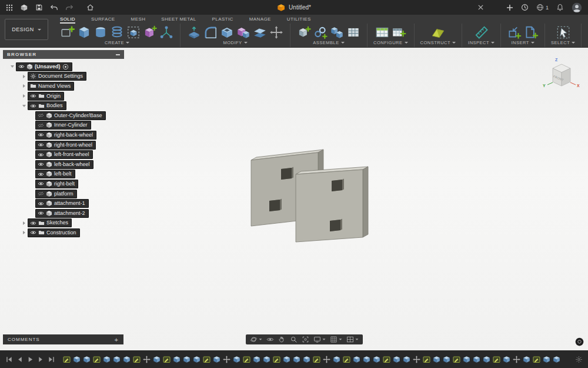  I want to click on presence-indicator: 1, so click(542, 7).